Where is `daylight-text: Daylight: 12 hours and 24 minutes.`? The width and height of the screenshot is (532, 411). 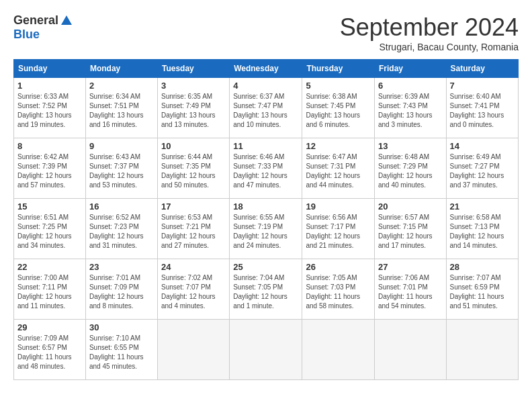
daylight-text: Daylight: 12 hours and 24 minutes. is located at coordinates (261, 240).